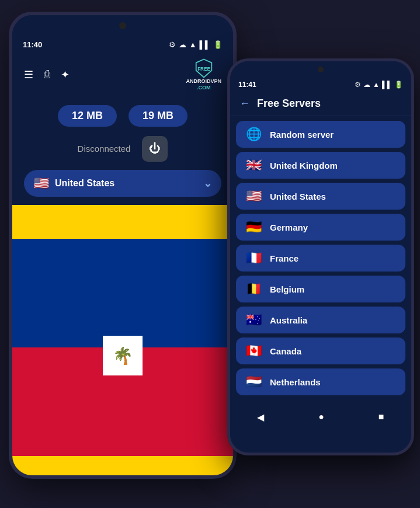 This screenshot has height=508, width=420. Describe the element at coordinates (387, 85) in the screenshot. I see `signal-icon2: ▌▌` at that location.